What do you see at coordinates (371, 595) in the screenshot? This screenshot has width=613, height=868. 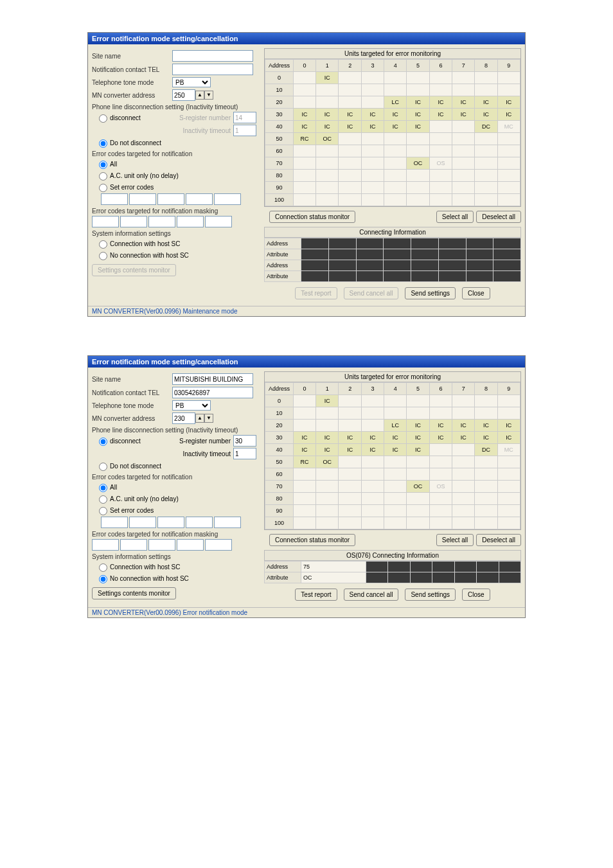 I see `send-cancel-all-button: Send cancel all` at bounding box center [371, 595].